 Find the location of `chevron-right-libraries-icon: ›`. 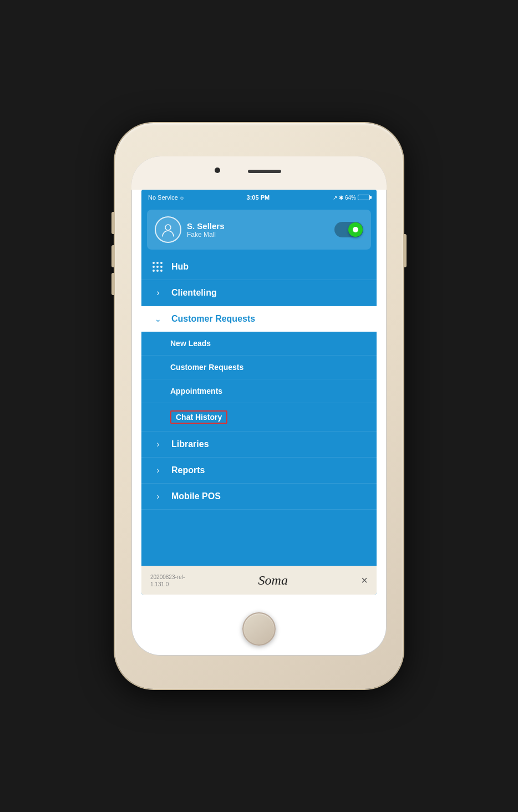

chevron-right-libraries-icon: › is located at coordinates (158, 444).